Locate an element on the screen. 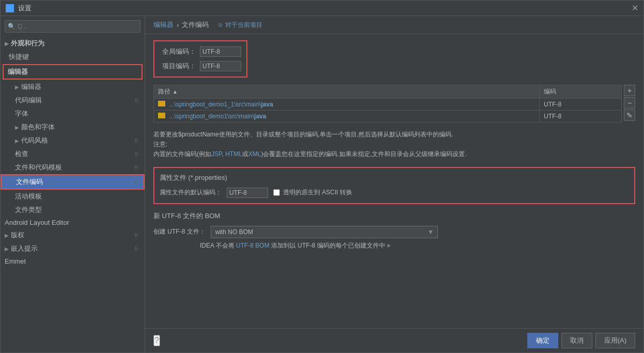 Image resolution: width=644 pixels, height=353 pixels. info-line1: 若要更改$productName使用的文件、目录或整个项目的编码,单击一个项目,… is located at coordinates (395, 134).